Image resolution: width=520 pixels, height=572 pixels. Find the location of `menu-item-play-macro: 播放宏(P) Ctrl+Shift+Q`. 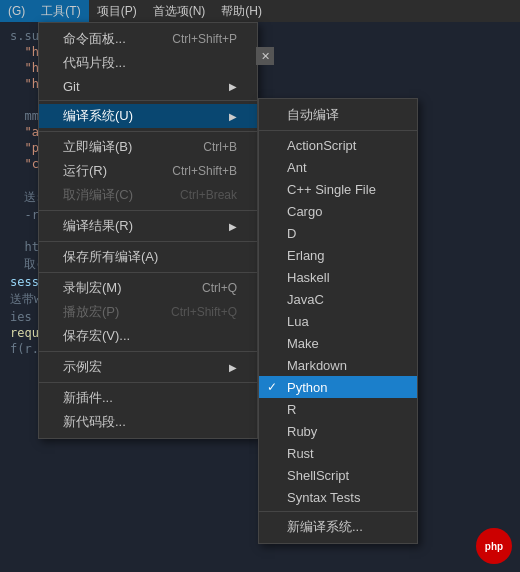

menu-item-play-macro: 播放宏(P) Ctrl+Shift+Q is located at coordinates (148, 312).